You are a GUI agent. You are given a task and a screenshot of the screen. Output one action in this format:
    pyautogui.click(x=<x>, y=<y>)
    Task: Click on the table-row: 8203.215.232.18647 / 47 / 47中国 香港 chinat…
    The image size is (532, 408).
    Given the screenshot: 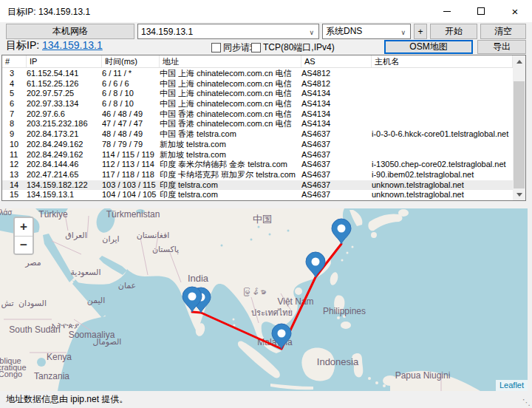 What is the action you would take?
    pyautogui.click(x=257, y=124)
    